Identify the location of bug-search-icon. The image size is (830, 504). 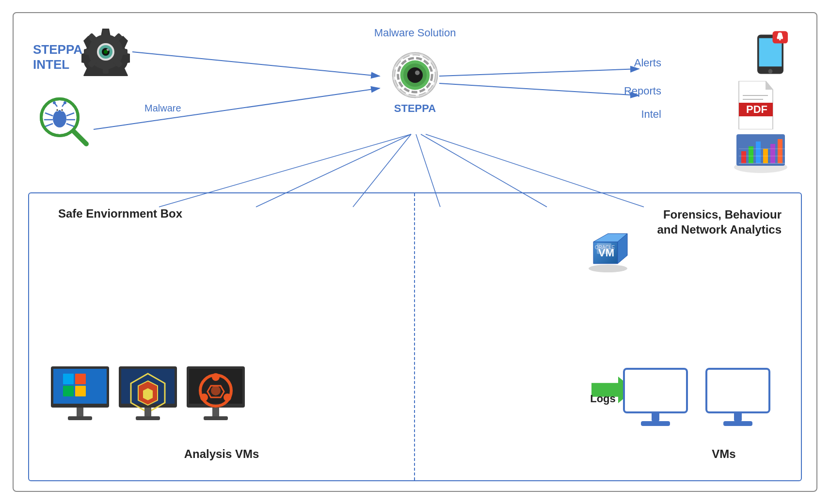
(64, 122).